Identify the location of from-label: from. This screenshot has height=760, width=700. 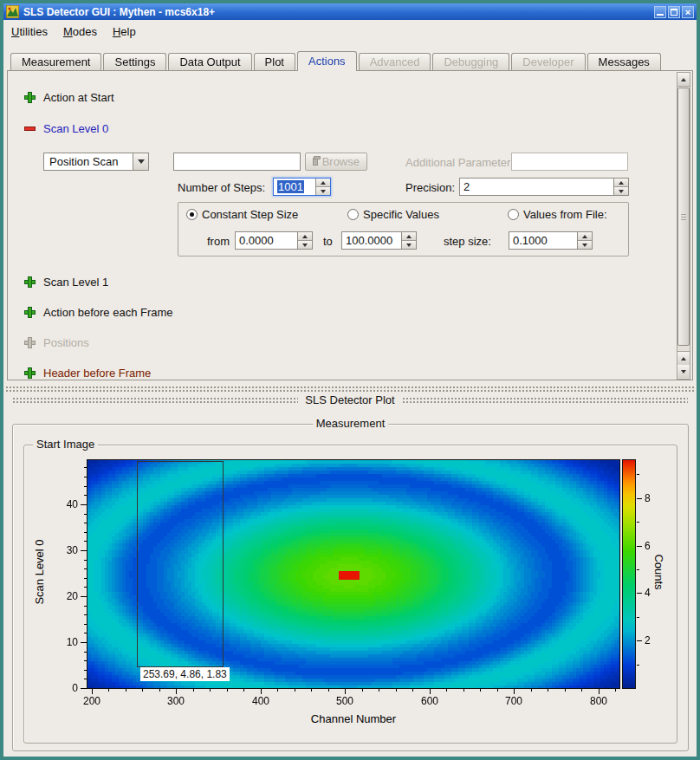
(218, 241).